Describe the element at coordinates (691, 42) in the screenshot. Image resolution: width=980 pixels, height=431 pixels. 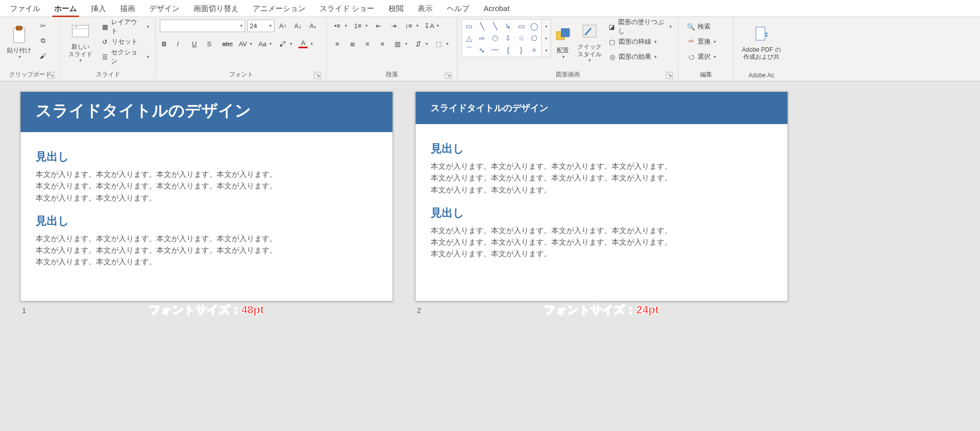
I see `replace-icon: ᵃᵇ` at that location.